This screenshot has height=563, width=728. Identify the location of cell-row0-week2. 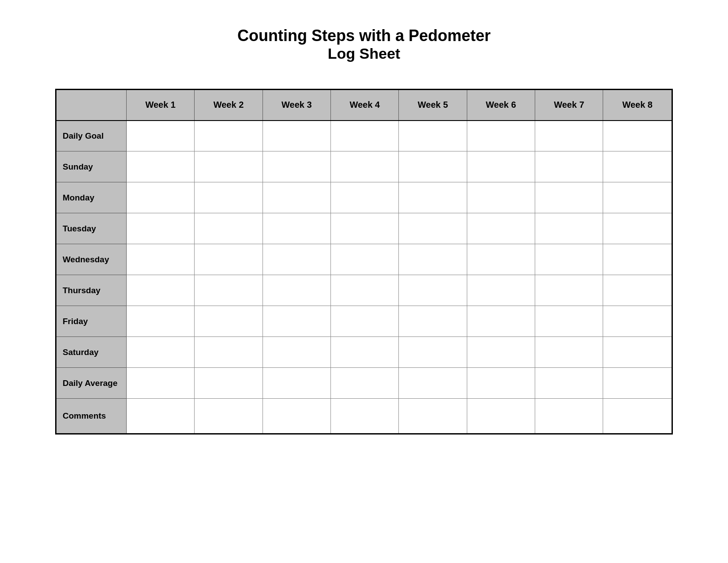
(229, 136).